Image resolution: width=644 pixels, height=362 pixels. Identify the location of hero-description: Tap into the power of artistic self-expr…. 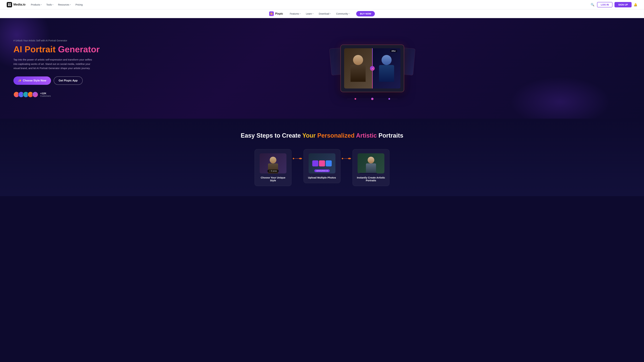
(54, 64).